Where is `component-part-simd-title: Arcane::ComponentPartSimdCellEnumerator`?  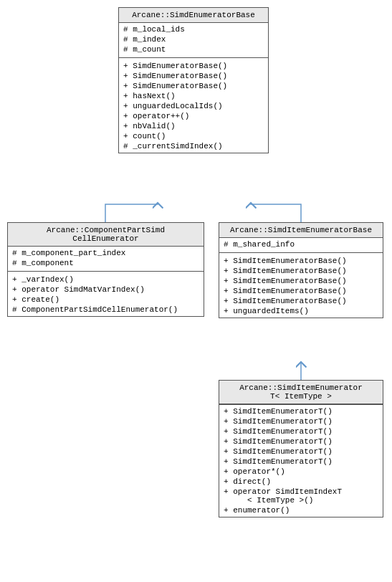 component-part-simd-title: Arcane::ComponentPartSimdCellEnumerator is located at coordinates (106, 235).